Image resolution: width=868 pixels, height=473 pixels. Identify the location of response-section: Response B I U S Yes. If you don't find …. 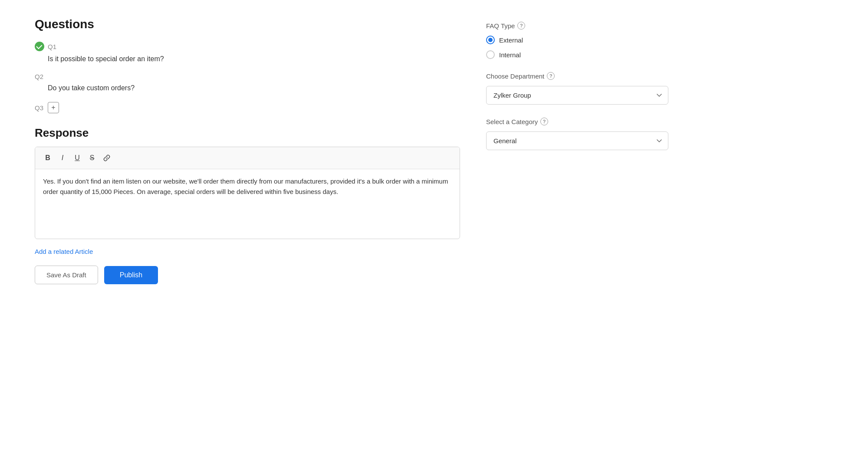
(247, 183).